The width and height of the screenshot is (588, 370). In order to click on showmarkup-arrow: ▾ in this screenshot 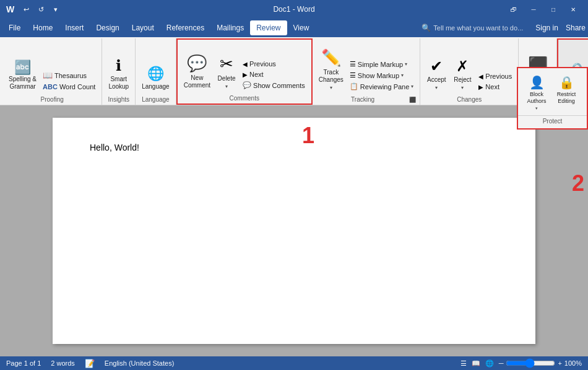, I will do `click(402, 76)`.